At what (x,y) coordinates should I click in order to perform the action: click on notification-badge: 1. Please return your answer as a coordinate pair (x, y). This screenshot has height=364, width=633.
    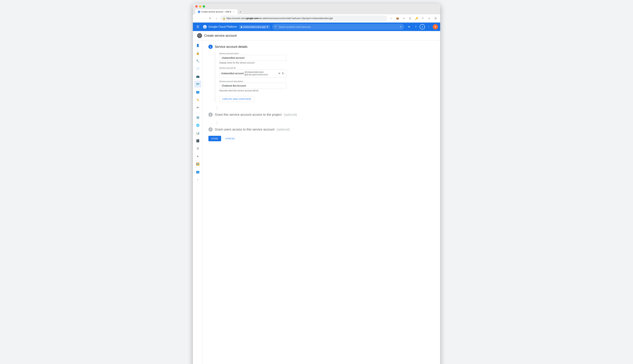
    Looking at the image, I should click on (423, 27).